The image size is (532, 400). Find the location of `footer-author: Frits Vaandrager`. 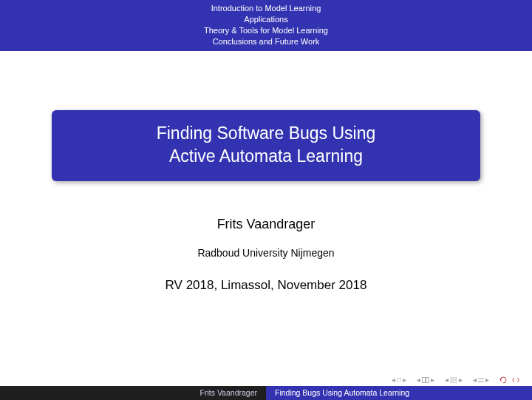

footer-author: Frits Vaandrager is located at coordinates (133, 393).